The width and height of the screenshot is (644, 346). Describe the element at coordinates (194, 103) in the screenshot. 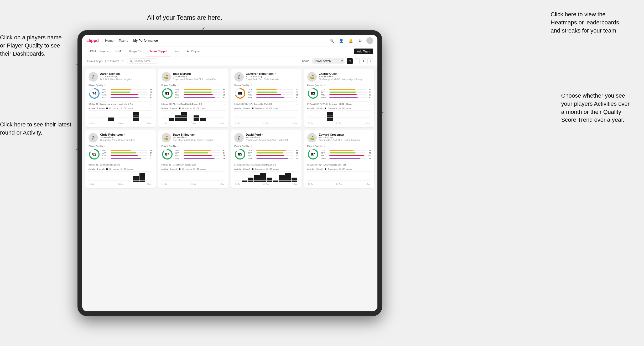

I see `recent-round: 26 Aug 23 | 73 (+1), Royal North Devon G…` at that location.